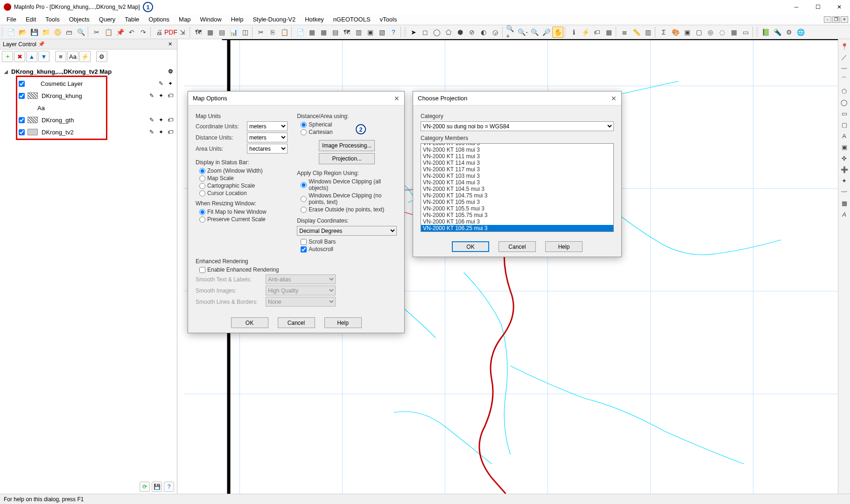 Image resolution: width=850 pixels, height=504 pixels. I want to click on coord-units-select: meters, so click(267, 126).